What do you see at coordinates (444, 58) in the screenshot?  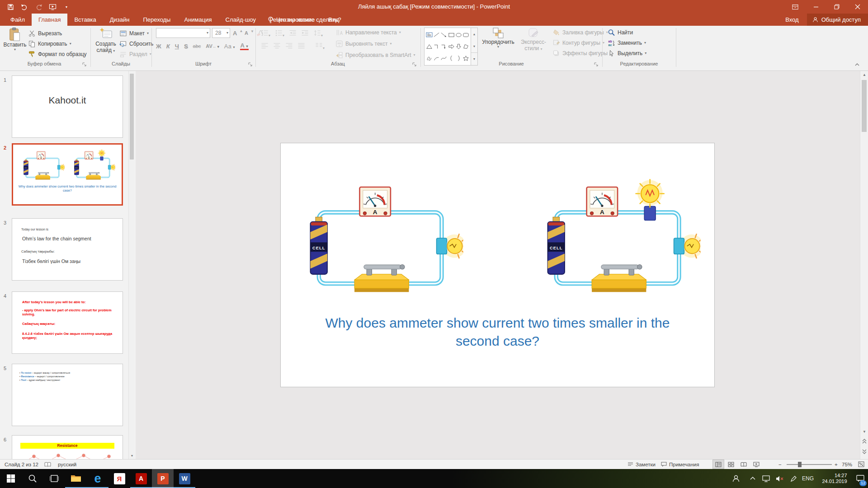 I see `shape-curve-icon` at bounding box center [444, 58].